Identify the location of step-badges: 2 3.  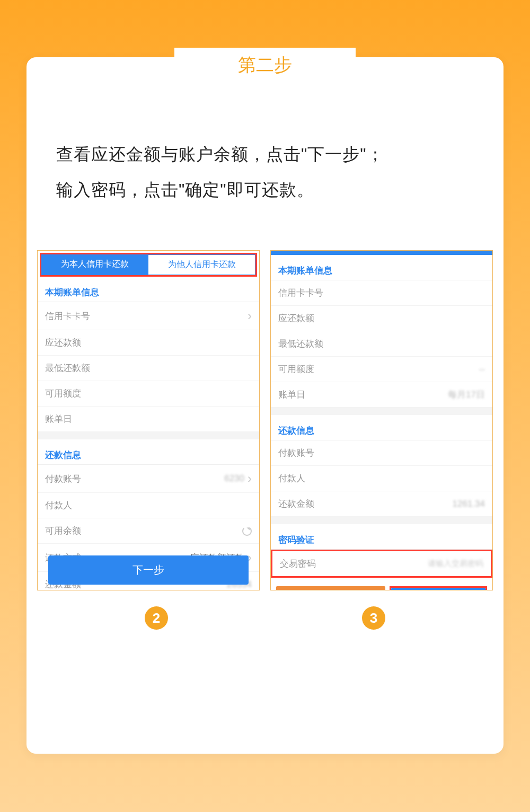
(265, 610).